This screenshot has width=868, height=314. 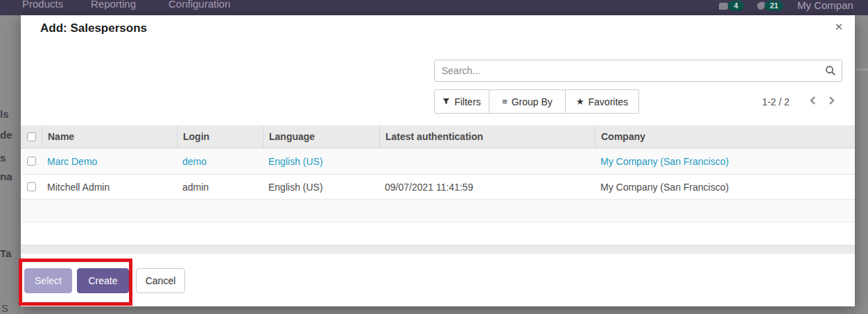 I want to click on filters-label: Filters, so click(x=467, y=102).